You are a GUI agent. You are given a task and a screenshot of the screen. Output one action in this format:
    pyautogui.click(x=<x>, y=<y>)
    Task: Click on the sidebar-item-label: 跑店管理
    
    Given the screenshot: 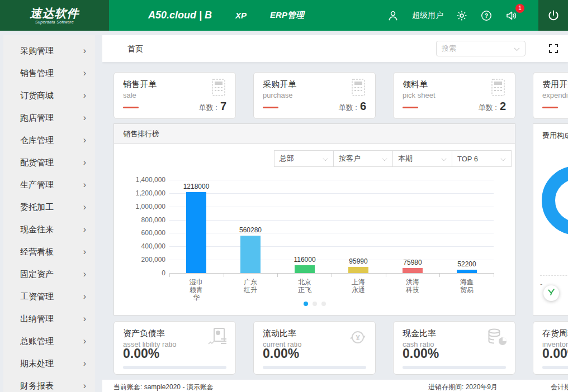 What is the action you would take?
    pyautogui.click(x=37, y=118)
    